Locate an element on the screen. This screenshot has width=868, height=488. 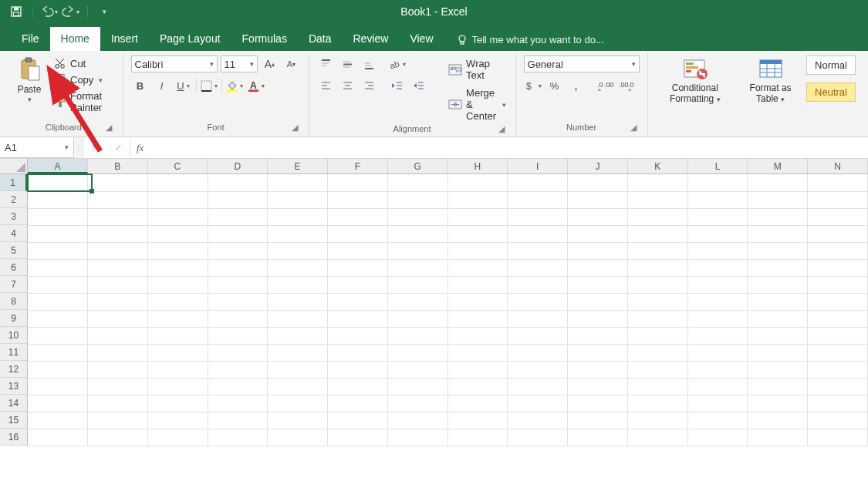
column-header: A is located at coordinates (58, 167).